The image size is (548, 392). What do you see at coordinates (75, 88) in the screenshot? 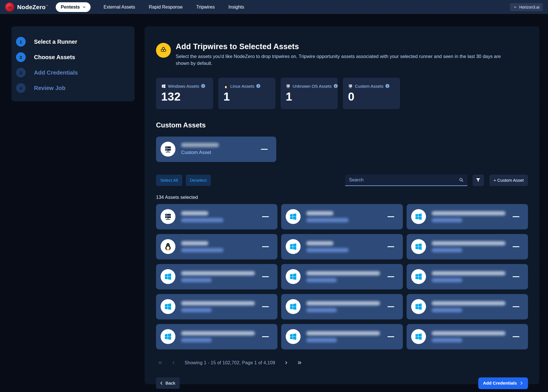
I see `step-review-job: 4Review Job` at bounding box center [75, 88].